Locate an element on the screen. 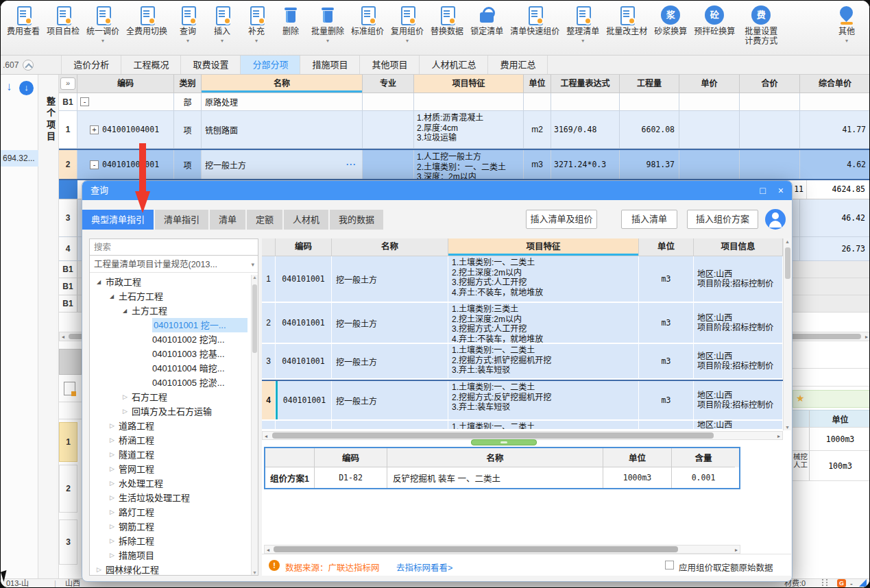 The image size is (870, 588). toolbar-button: 费用查看 is located at coordinates (23, 21).